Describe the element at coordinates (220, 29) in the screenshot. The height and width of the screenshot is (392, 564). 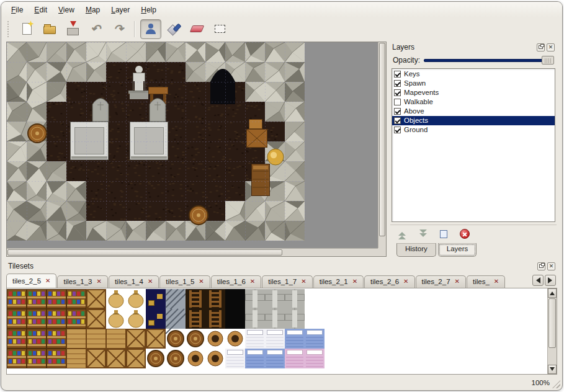
I see `select-tool-button` at that location.